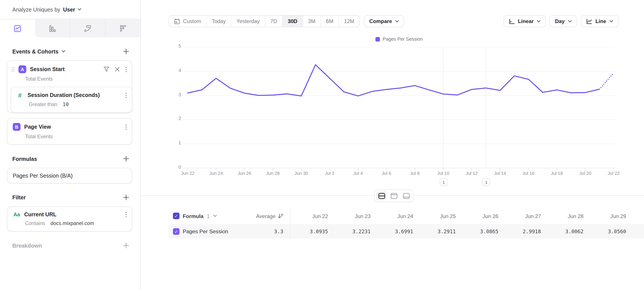  I want to click on table-value-cell: 3.2911, so click(440, 231).